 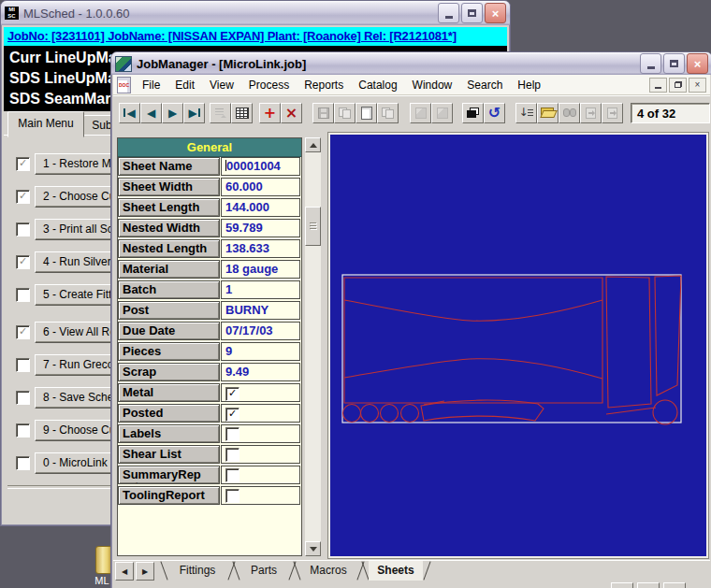 I want to click on grid-view-button, so click(x=241, y=113).